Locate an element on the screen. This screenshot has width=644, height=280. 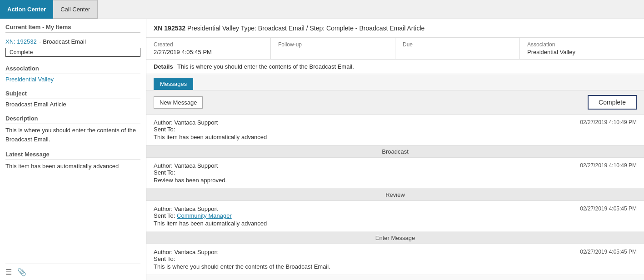
tab-call-center: Call Center is located at coordinates (75, 9).